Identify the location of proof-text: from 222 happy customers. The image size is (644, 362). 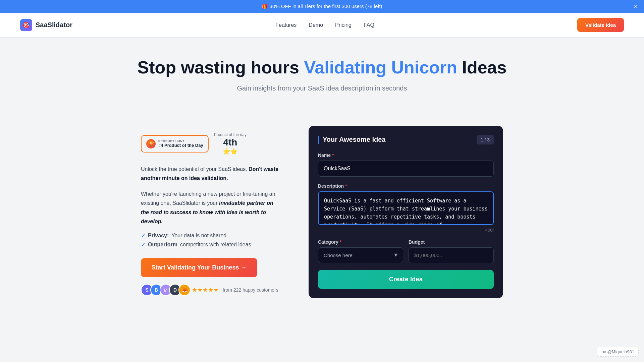
(251, 290).